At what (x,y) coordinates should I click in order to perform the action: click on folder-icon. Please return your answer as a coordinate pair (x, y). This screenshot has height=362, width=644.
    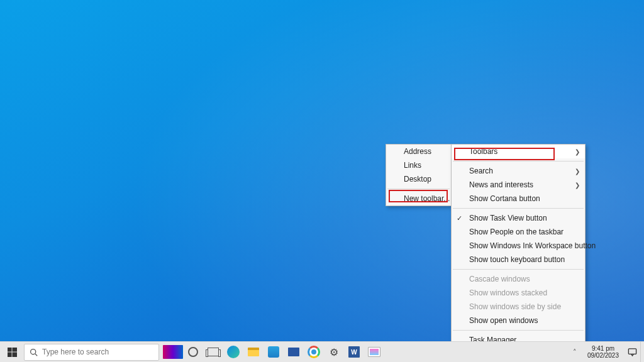
    Looking at the image, I should click on (253, 352).